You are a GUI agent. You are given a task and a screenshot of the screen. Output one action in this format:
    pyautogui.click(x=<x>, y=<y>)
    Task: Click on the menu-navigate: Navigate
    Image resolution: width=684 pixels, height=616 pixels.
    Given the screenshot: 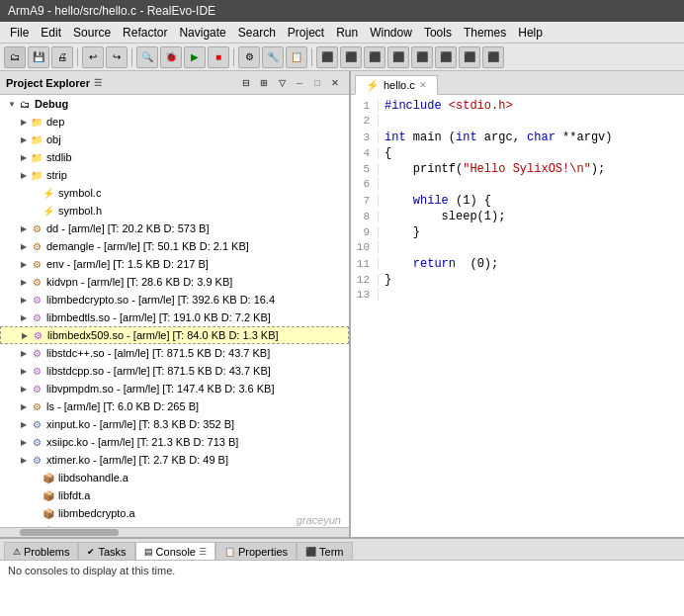 What is the action you would take?
    pyautogui.click(x=202, y=33)
    